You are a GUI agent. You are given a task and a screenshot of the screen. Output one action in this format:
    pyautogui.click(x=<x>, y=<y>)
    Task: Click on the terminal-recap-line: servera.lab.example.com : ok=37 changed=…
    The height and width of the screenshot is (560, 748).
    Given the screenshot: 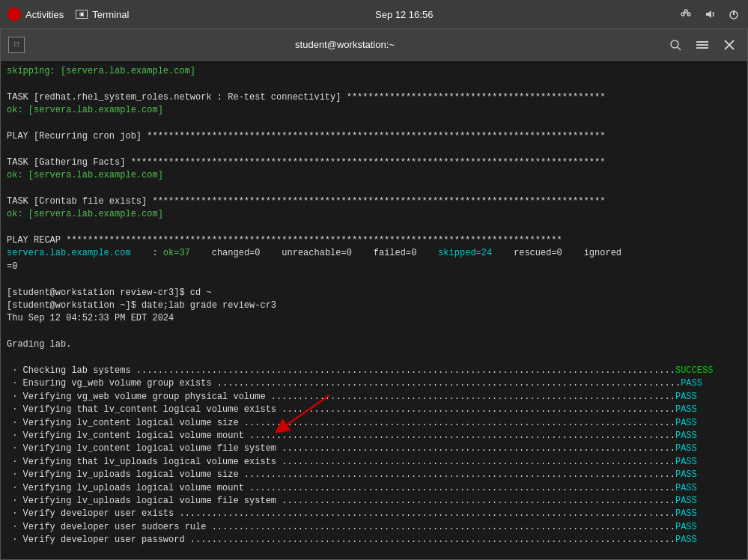 What is the action you would take?
    pyautogui.click(x=374, y=253)
    